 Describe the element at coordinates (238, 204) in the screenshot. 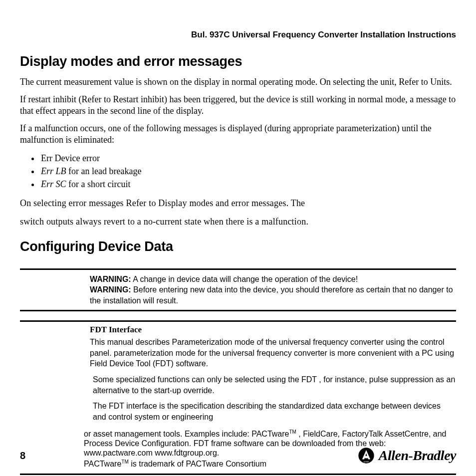

I see `paragraph: On selecting error messages Refer to Dis…` at that location.